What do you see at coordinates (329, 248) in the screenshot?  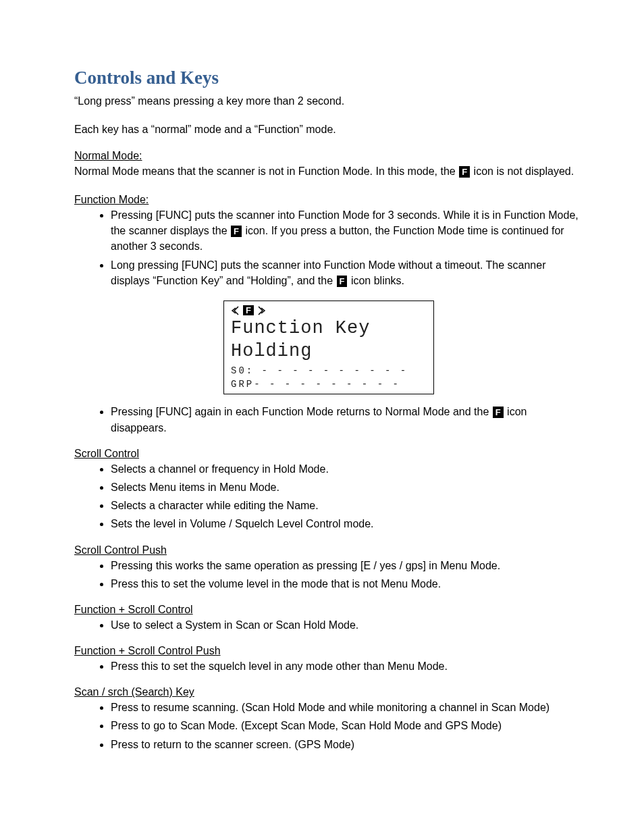 I see `function-mode-list: Pressing [FUNC] puts the scanner into Fu…` at bounding box center [329, 248].